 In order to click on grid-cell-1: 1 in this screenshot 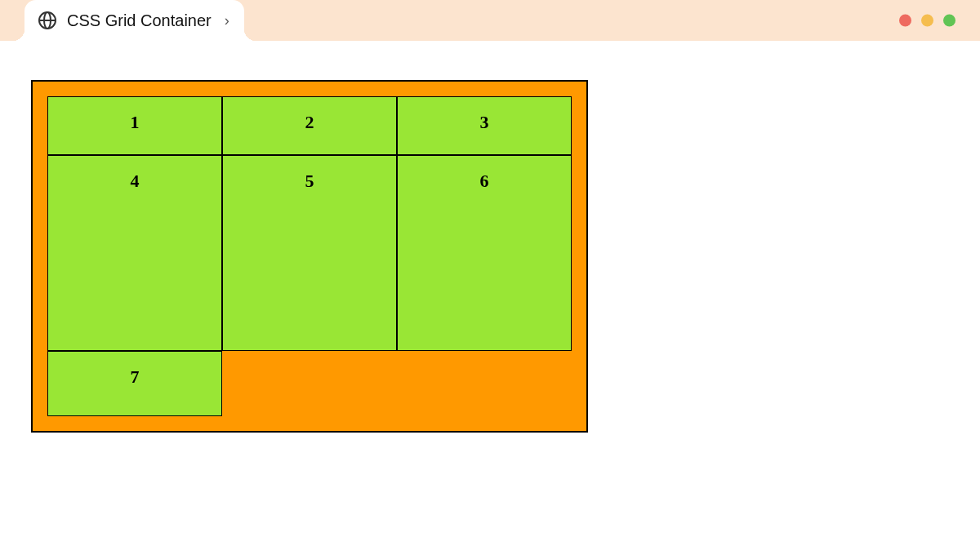, I will do `click(135, 126)`.